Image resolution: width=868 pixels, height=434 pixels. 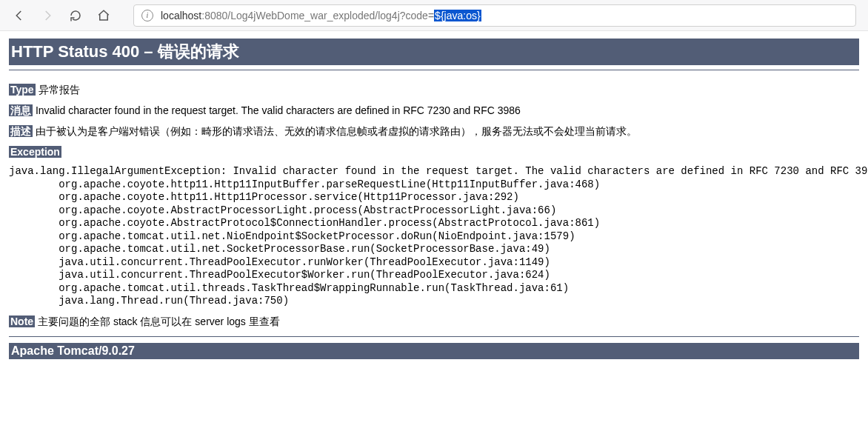 What do you see at coordinates (434, 152) in the screenshot?
I see `exception-row: Exception` at bounding box center [434, 152].